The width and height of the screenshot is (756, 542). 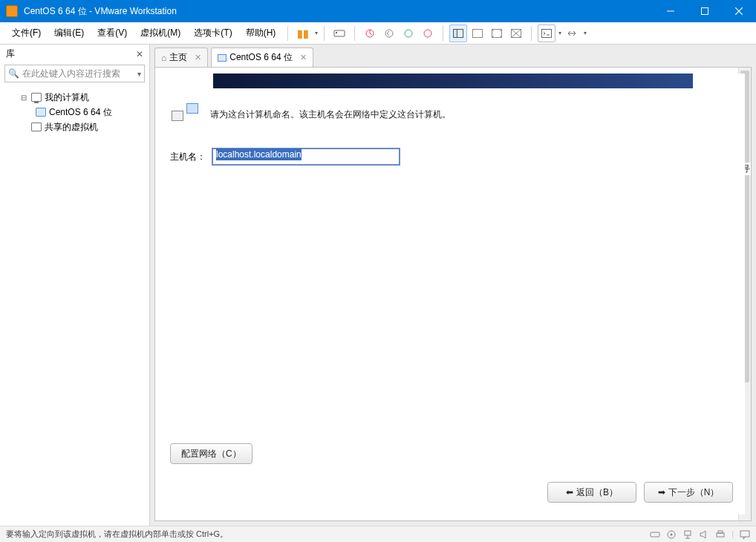 What do you see at coordinates (370, 33) in the screenshot?
I see `snapshot-icon` at bounding box center [370, 33].